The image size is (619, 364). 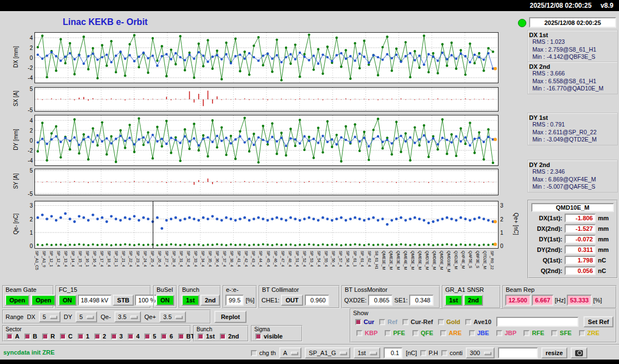 I want to click on bunch-view-frame: Bunch 1st2nd, so click(x=221, y=333).